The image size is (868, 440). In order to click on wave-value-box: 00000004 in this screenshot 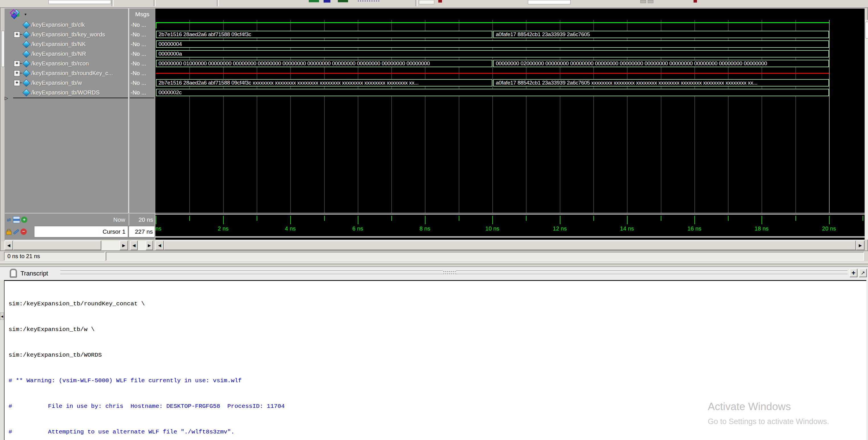, I will do `click(493, 44)`.